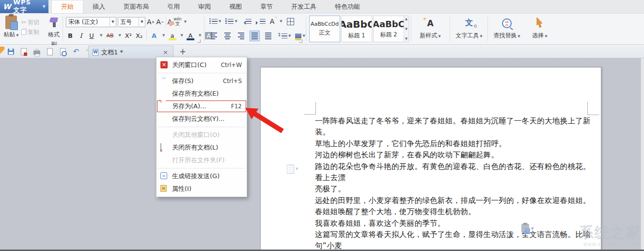  Describe the element at coordinates (63, 51) in the screenshot. I see `view-zoom-button` at that location.